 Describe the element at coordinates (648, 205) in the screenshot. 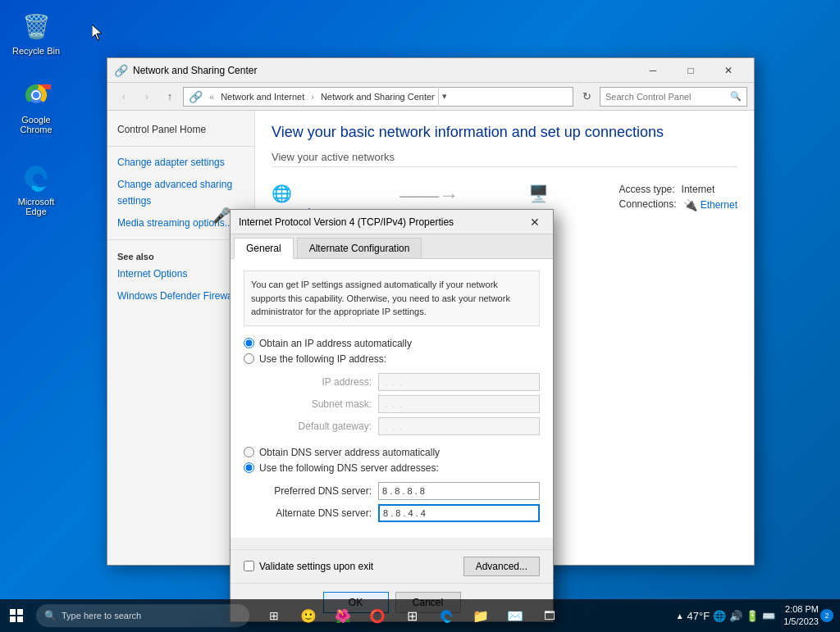

I see `connections-label: Connections:` at that location.